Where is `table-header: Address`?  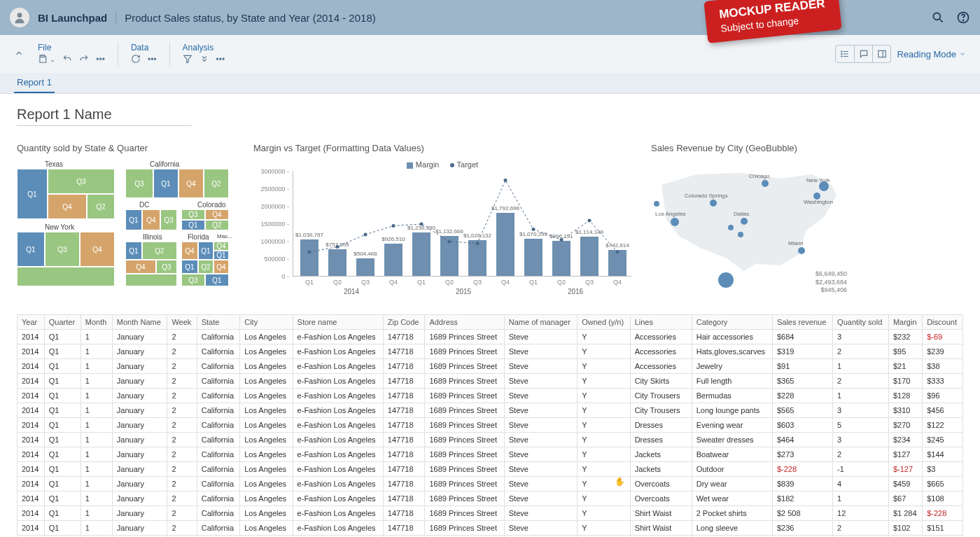 table-header: Address is located at coordinates (465, 322).